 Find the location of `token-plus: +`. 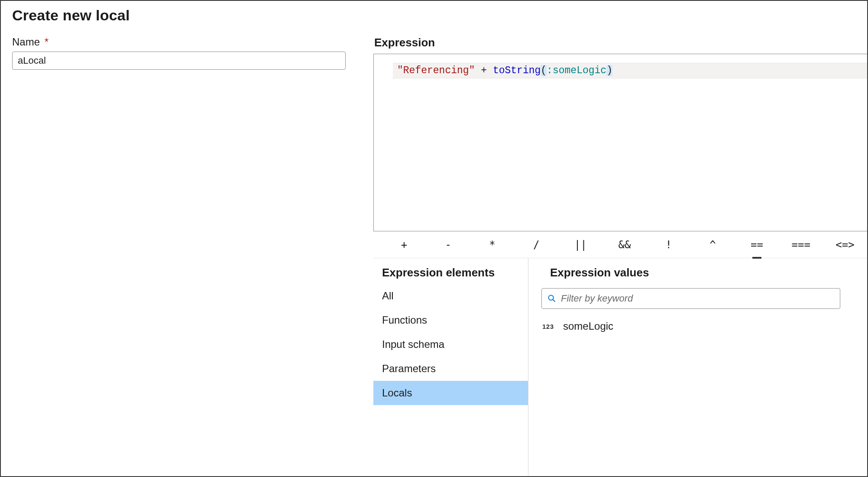

token-plus: + is located at coordinates (484, 71).